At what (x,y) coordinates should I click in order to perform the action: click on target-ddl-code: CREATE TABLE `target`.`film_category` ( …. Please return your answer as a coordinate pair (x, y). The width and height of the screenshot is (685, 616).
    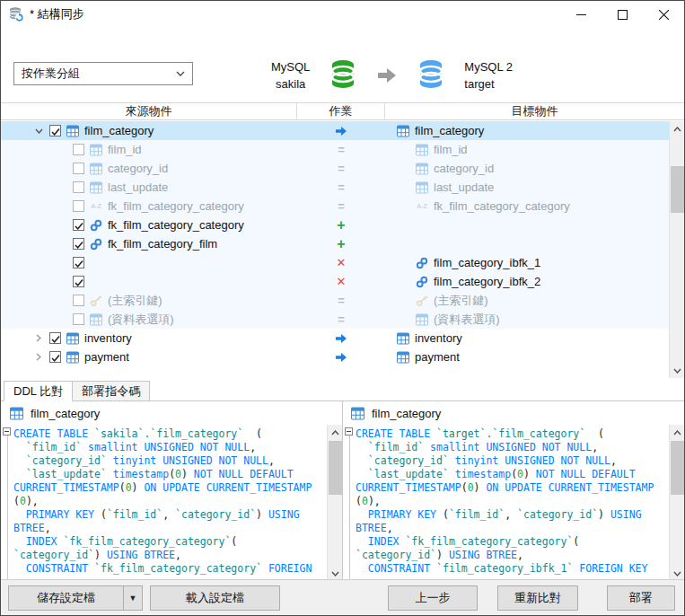
    Looking at the image, I should click on (506, 503).